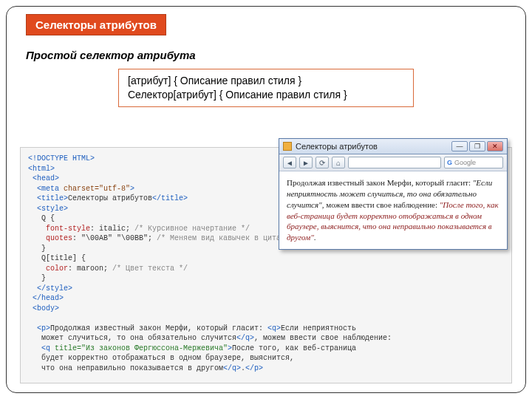 Image resolution: width=532 pixels, height=399 pixels. What do you see at coordinates (395, 163) in the screenshot?
I see `address-bar` at bounding box center [395, 163].